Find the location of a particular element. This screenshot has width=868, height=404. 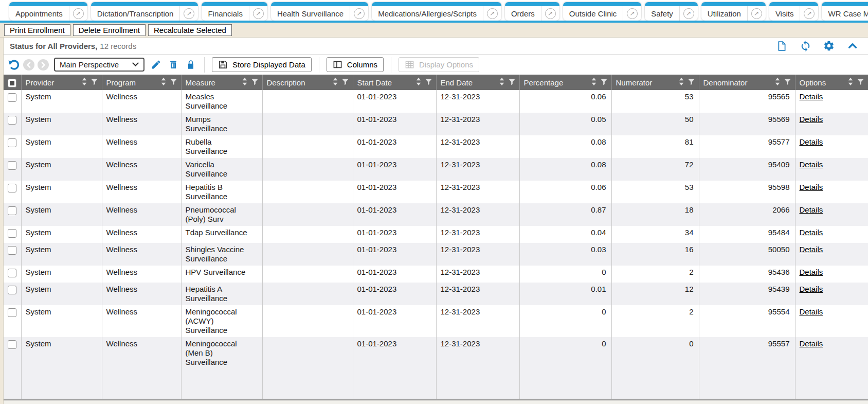

column-header: Program is located at coordinates (141, 82).